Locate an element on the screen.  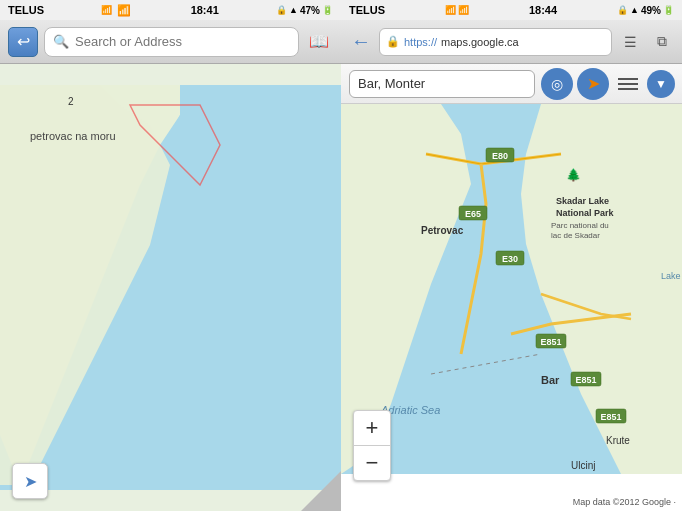
right-status-bar: TELUS 📶 📶 18:44 🔒 ▲ 49% 🔋 is located at coordinates (512, 10).